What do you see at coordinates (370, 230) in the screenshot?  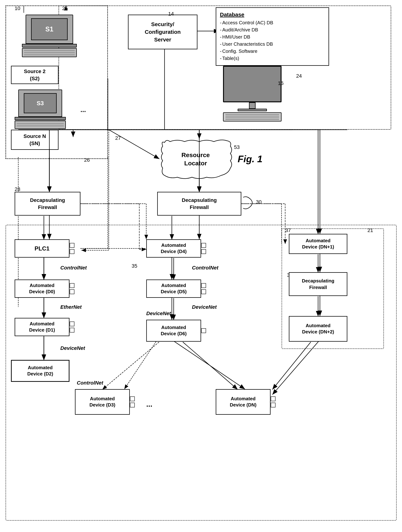 I see `ref-21: 21` at bounding box center [370, 230].